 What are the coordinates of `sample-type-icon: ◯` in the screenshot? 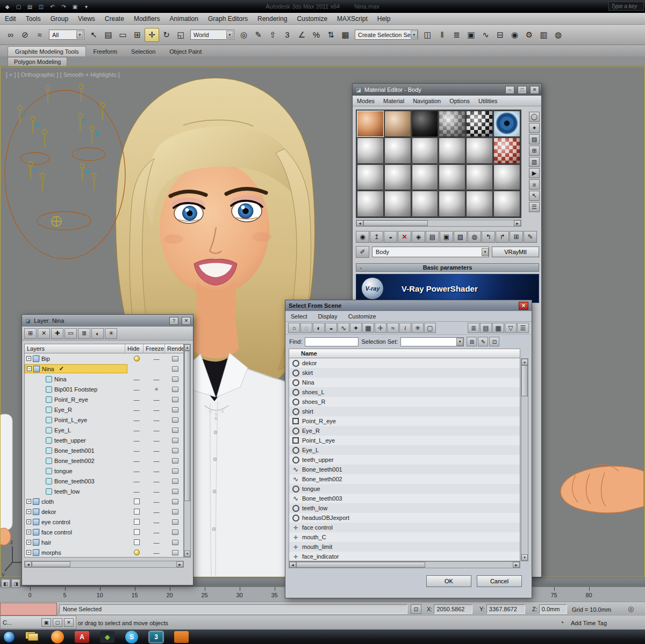 It's located at (534, 117).